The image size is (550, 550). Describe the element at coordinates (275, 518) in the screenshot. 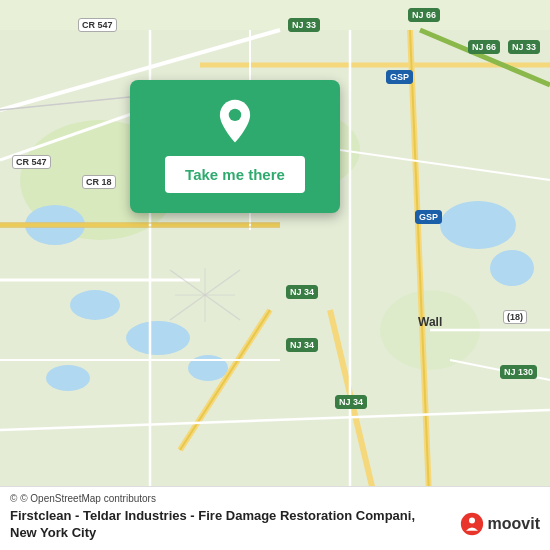

I see `bottom-bar: © © OpenStreetMap contributors Firstclea…` at that location.